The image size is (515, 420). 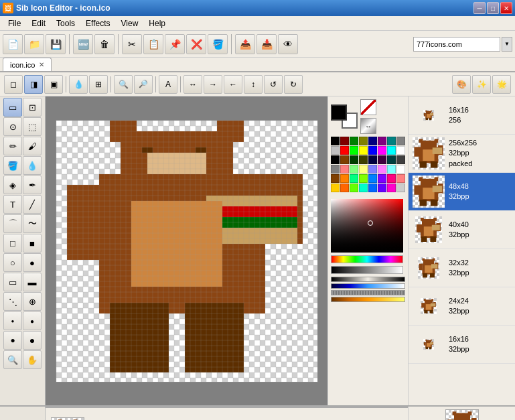 I want to click on icon-item-4: 32x3232bpp, so click(x=462, y=268).